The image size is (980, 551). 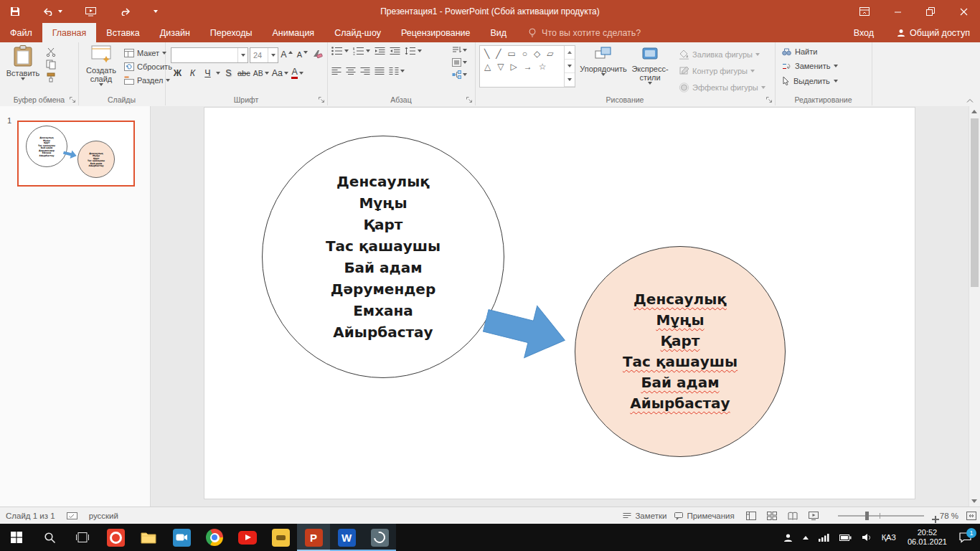 What do you see at coordinates (949, 516) in the screenshot?
I see `zoom-level: 78 %` at bounding box center [949, 516].